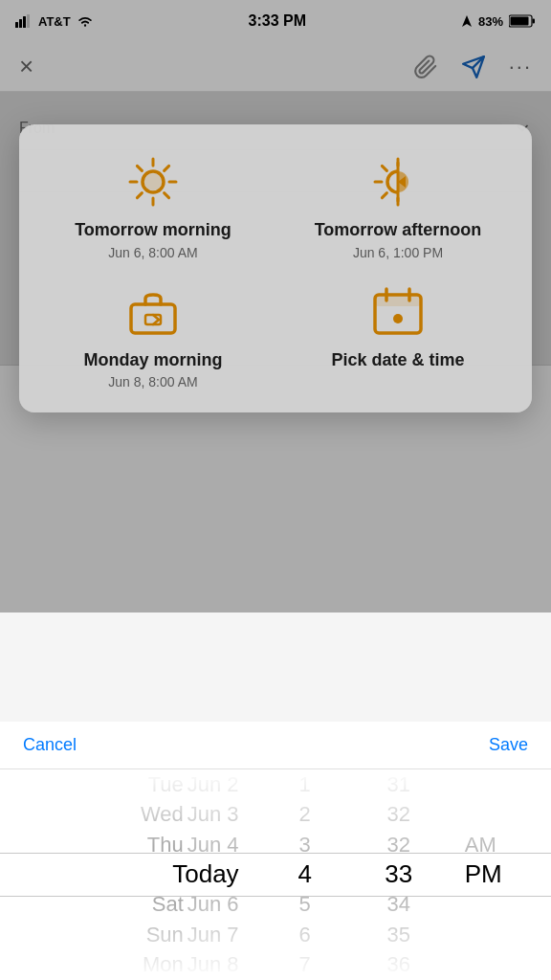  I want to click on briefcase-icon, so click(153, 312).